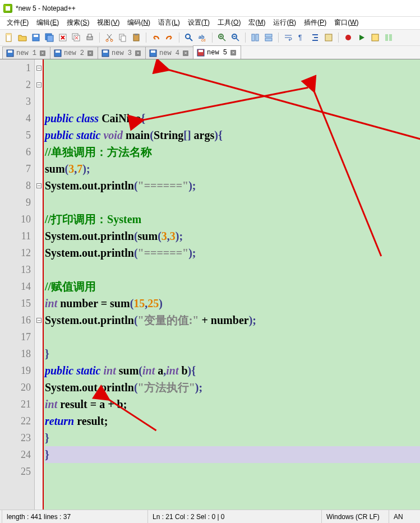 This screenshot has width=420, height=523. Describe the element at coordinates (36, 38) in the screenshot. I see `save-button` at that location.